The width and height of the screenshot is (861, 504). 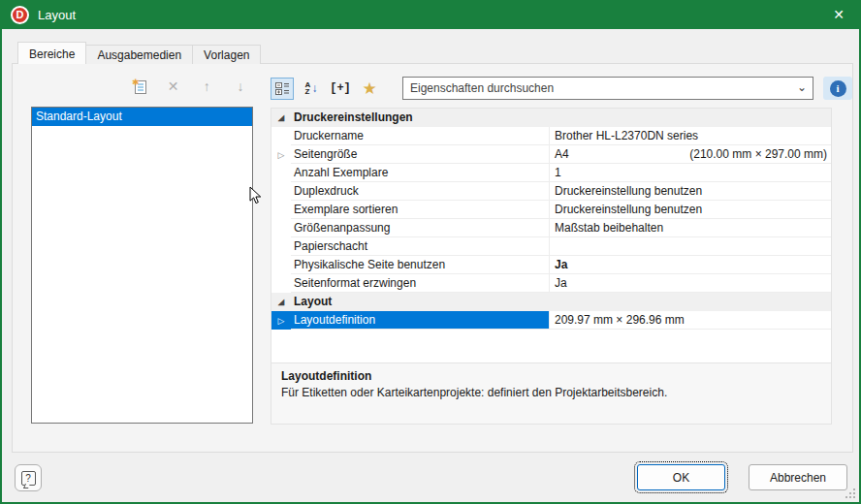 What do you see at coordinates (140, 54) in the screenshot?
I see `tab-ausgabemedien: Ausgabemedien` at bounding box center [140, 54].